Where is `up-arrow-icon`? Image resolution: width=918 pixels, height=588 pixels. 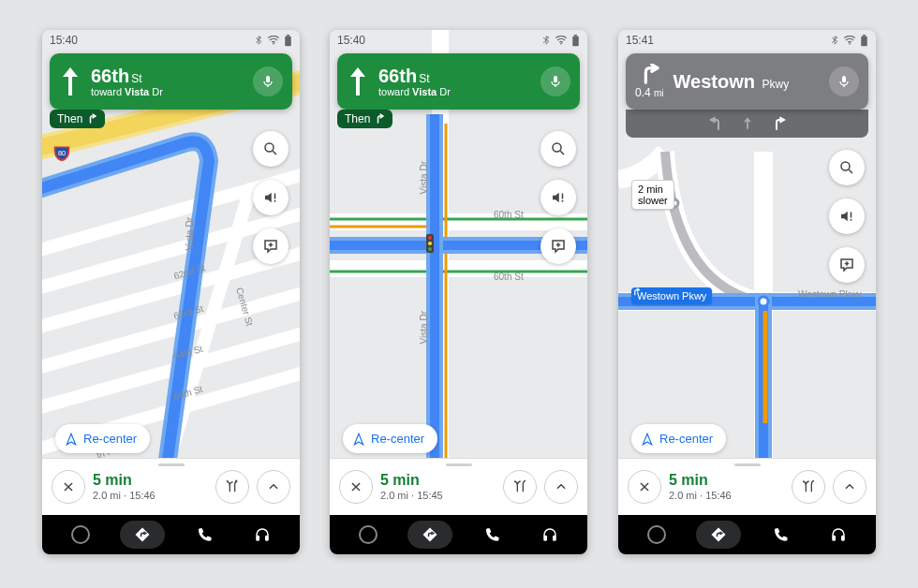 up-arrow-icon is located at coordinates (358, 81).